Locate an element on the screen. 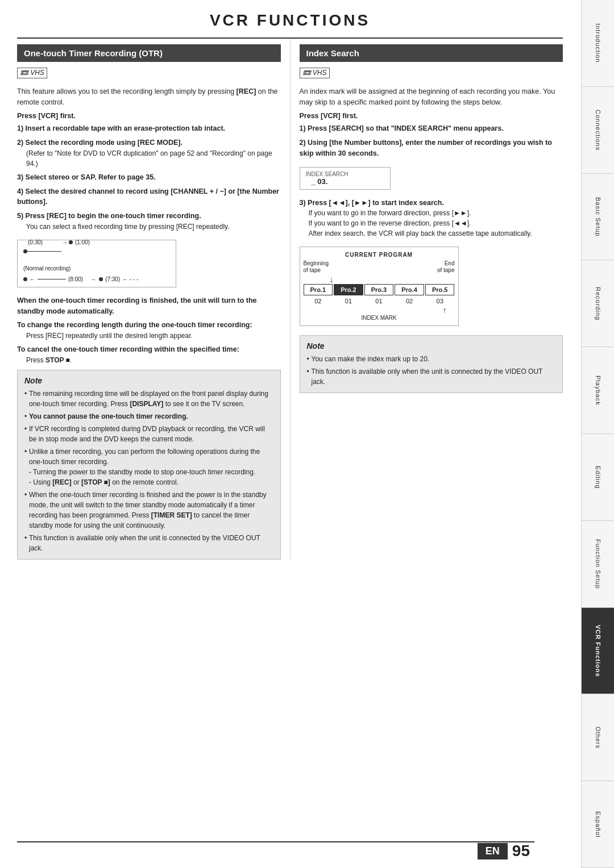  sidebar-tab-editing: Editing is located at coordinates (598, 477).